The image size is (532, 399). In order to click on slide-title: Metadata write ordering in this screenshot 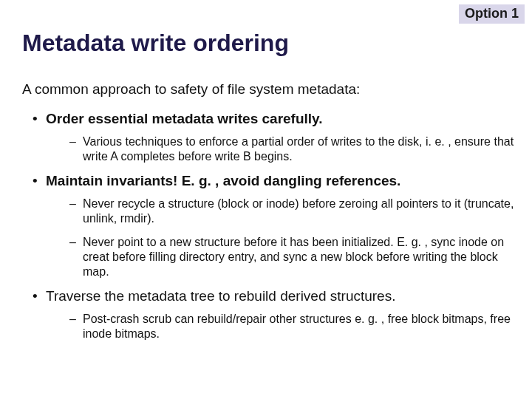, I will do `click(155, 43)`.